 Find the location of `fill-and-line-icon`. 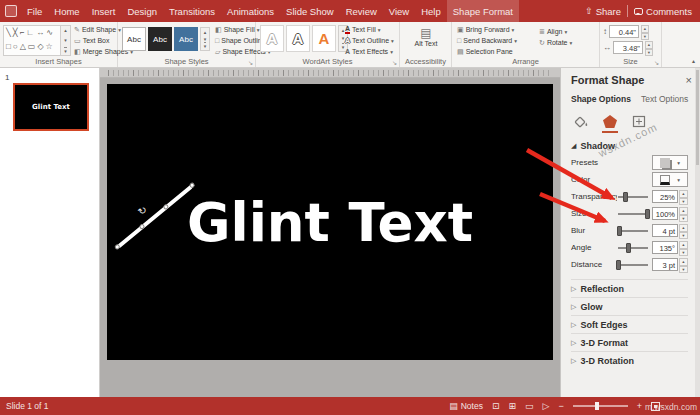

fill-and-line-icon is located at coordinates (581, 122).